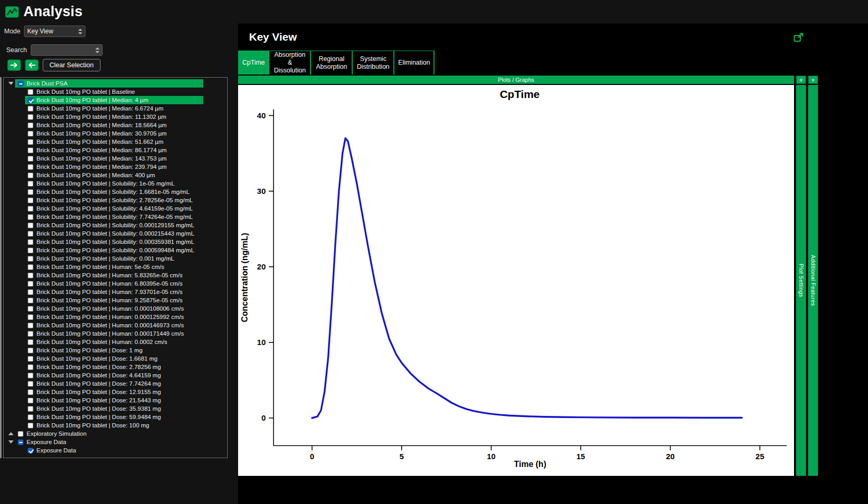 Image resolution: width=868 pixels, height=504 pixels. What do you see at coordinates (114, 125) in the screenshot?
I see `tree-item-body: Brick Dust 10mg PO tablet | Median: 18.5…` at bounding box center [114, 125].